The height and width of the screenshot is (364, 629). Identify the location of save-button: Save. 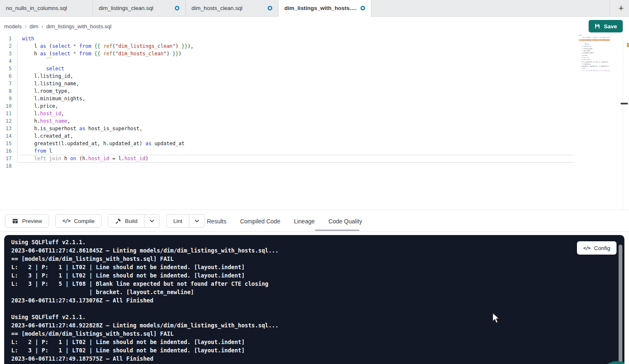
(606, 26).